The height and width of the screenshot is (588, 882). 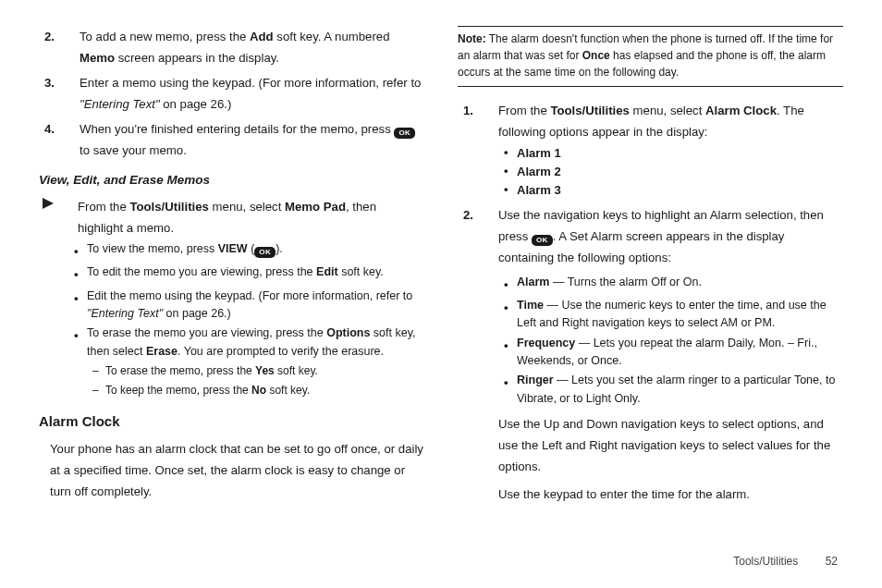 What do you see at coordinates (251, 47) in the screenshot?
I see `step-body: To add a new memo, press the Add soft ke…` at bounding box center [251, 47].